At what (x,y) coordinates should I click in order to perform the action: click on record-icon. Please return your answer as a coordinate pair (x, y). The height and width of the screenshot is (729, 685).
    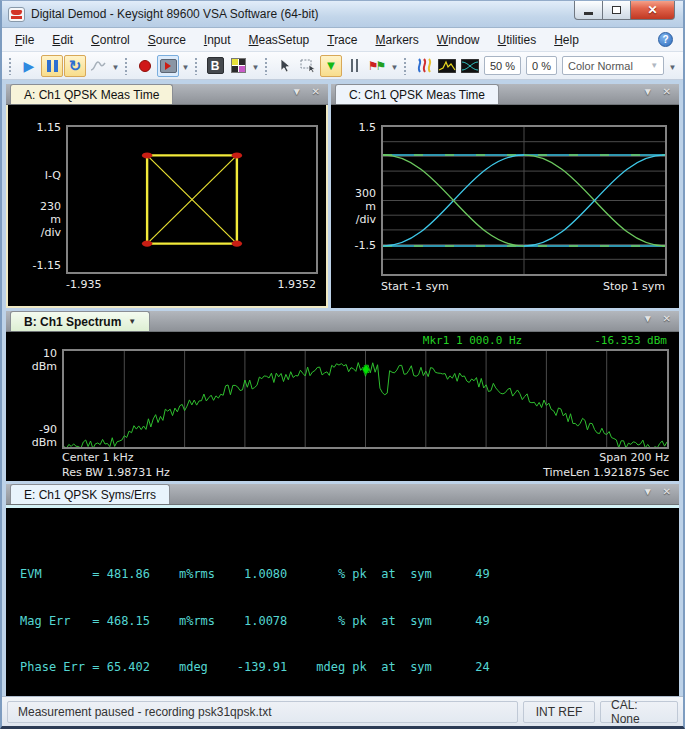
    Looking at the image, I should click on (145, 66).